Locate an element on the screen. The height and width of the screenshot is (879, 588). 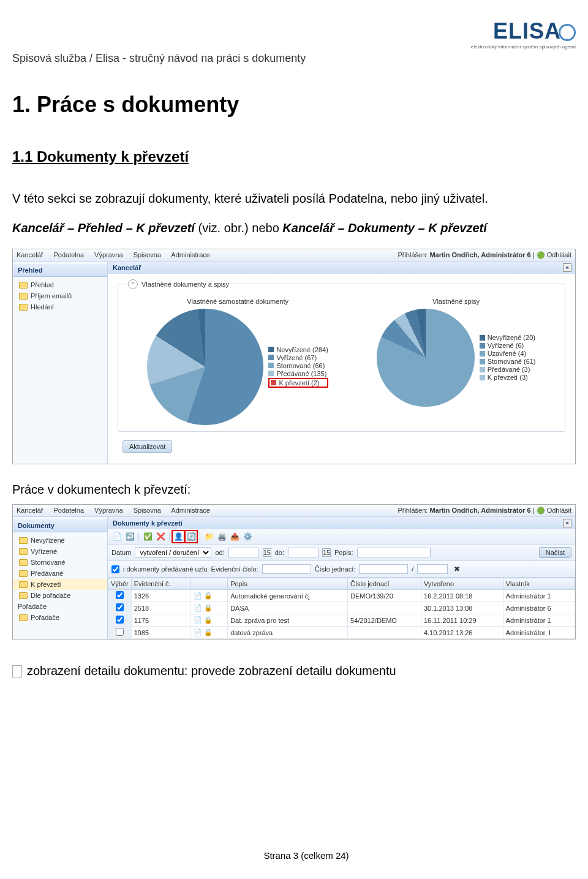
documents-table: Výběr Evidenční č. Popis Číslo jednací V… is located at coordinates (342, 608).